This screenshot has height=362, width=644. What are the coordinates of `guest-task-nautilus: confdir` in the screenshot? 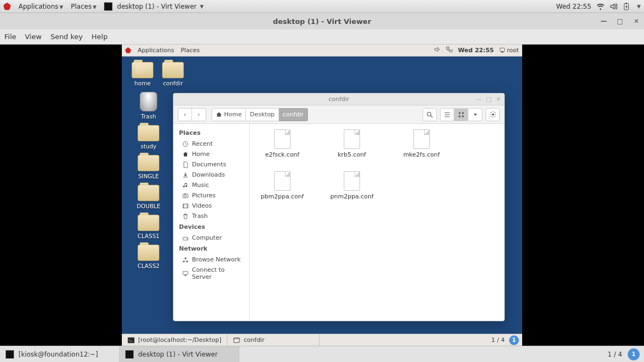 It's located at (274, 340).